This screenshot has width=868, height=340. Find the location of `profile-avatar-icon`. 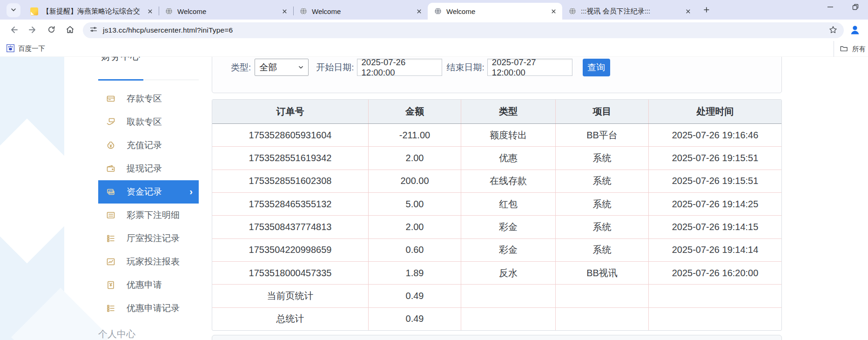

profile-avatar-icon is located at coordinates (855, 31).